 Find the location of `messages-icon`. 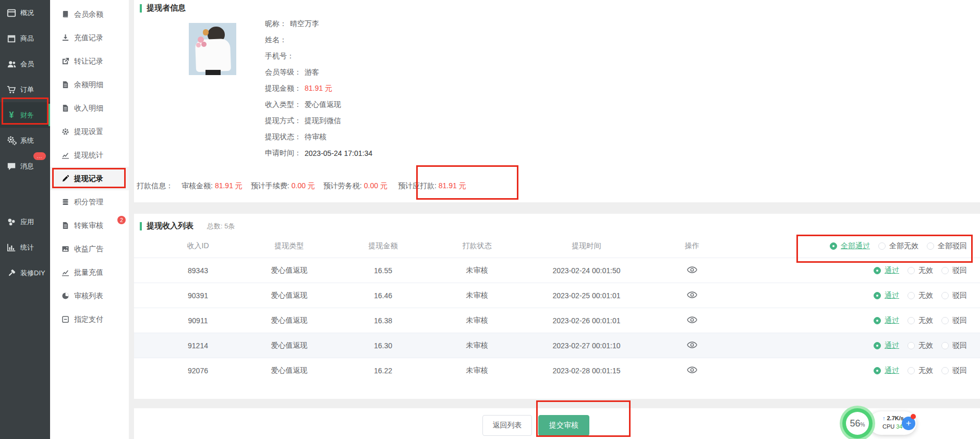

messages-icon is located at coordinates (11, 166).